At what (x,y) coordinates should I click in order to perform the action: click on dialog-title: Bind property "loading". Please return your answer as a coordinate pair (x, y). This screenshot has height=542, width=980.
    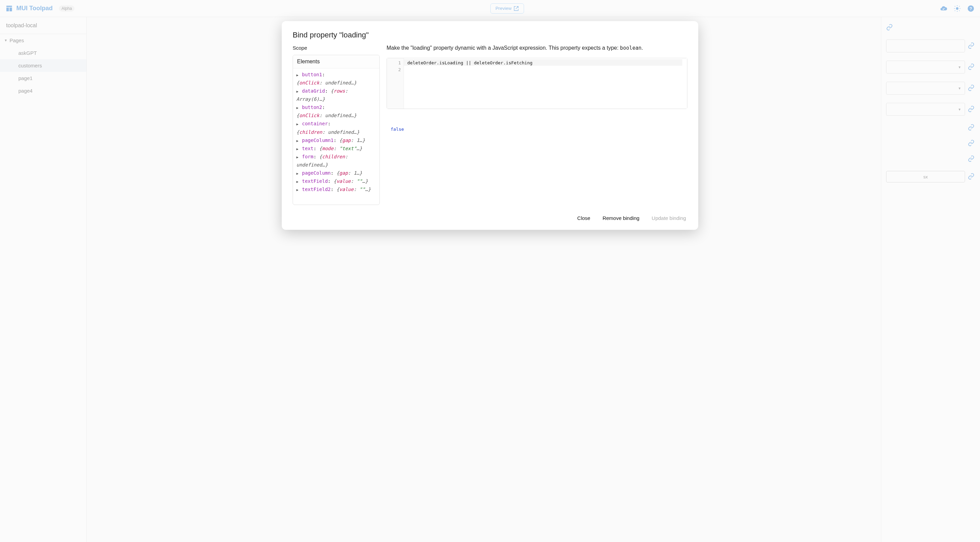
    Looking at the image, I should click on (490, 35).